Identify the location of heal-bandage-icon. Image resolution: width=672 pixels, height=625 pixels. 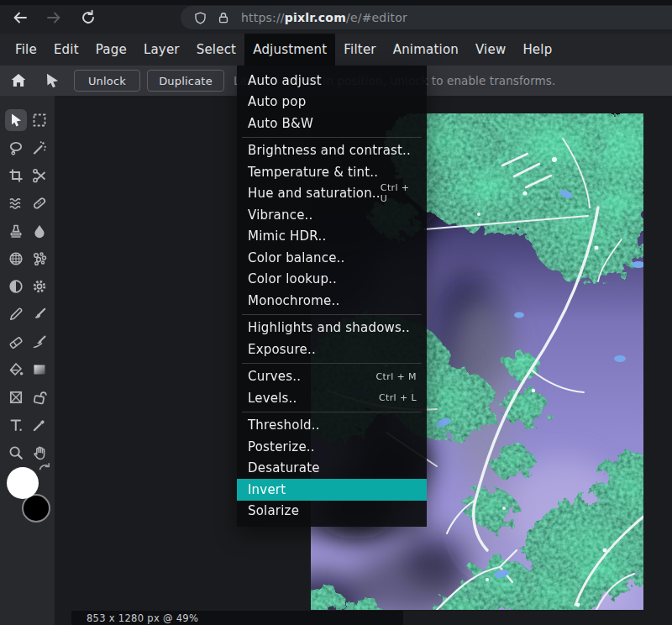
(39, 203).